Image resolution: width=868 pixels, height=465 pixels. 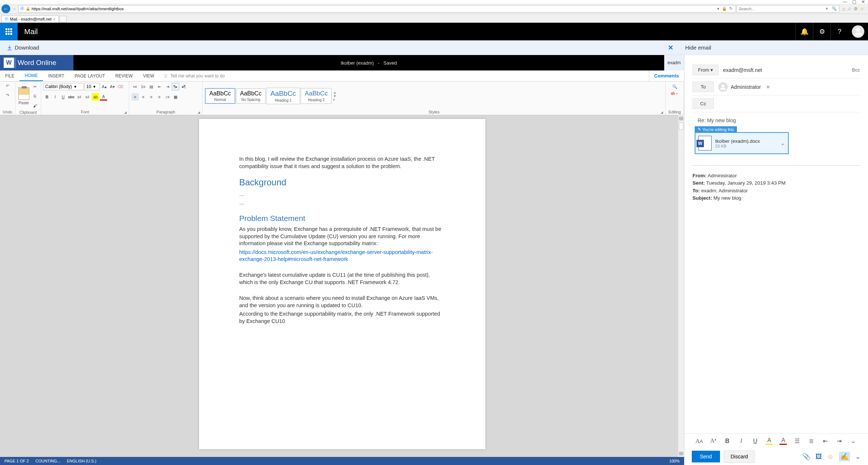 I want to click on fmt-highlight-button: A, so click(x=769, y=441).